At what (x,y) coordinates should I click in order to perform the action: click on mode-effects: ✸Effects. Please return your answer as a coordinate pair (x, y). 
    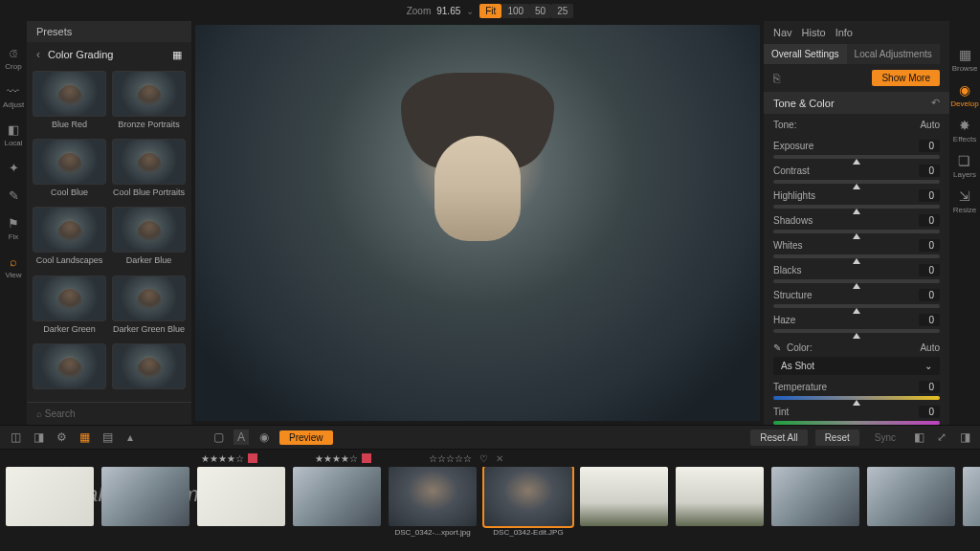
    Looking at the image, I should click on (965, 130).